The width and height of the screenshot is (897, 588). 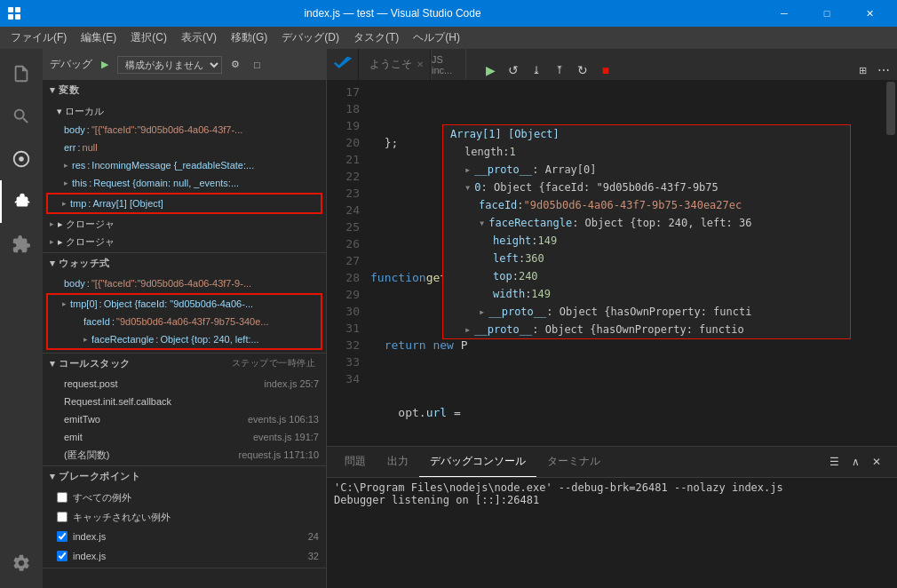 I want to click on editor-tabs-right: ⊞ ⋯, so click(x=873, y=70).